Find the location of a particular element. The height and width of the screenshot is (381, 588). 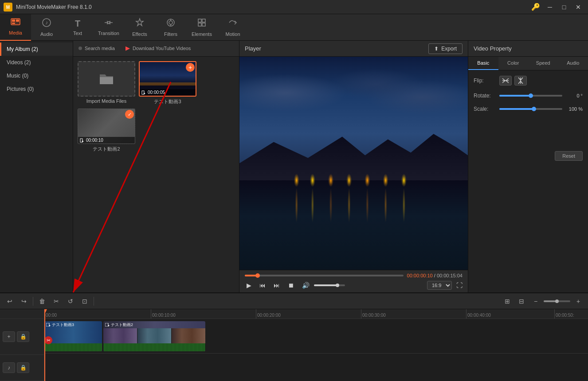

effects-icon is located at coordinates (140, 24).